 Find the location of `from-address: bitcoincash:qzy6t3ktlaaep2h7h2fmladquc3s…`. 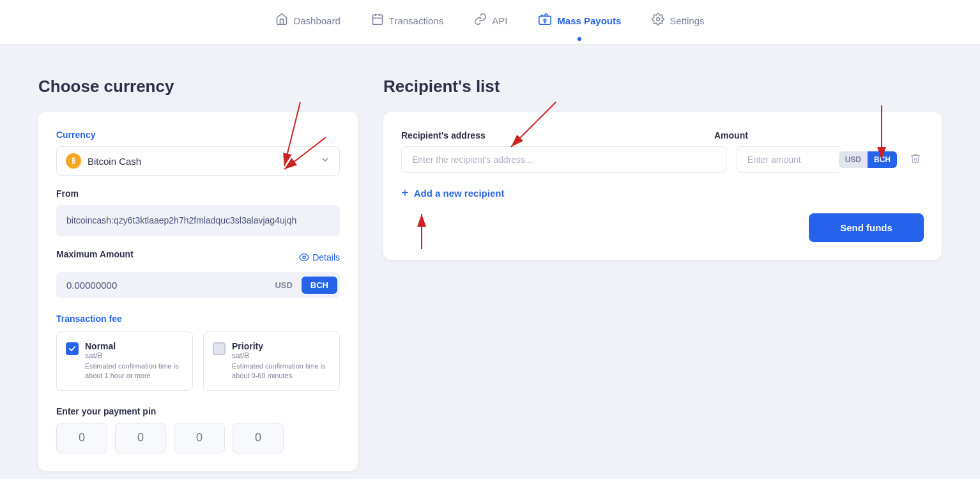

from-address: bitcoincash:qzy6t3ktlaaep2h7h2fmladquc3s… is located at coordinates (198, 221).